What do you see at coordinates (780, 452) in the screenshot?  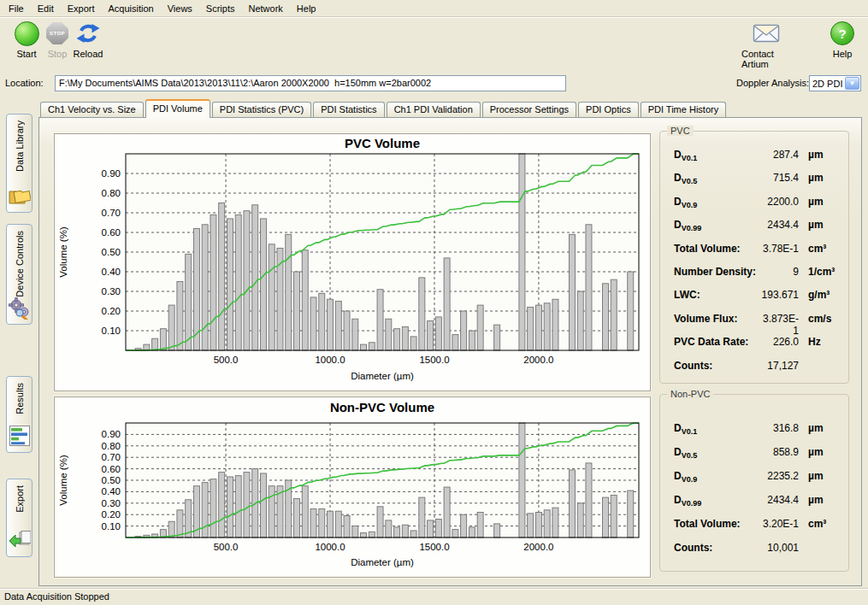 I see `stat-value: 858.9` at bounding box center [780, 452].